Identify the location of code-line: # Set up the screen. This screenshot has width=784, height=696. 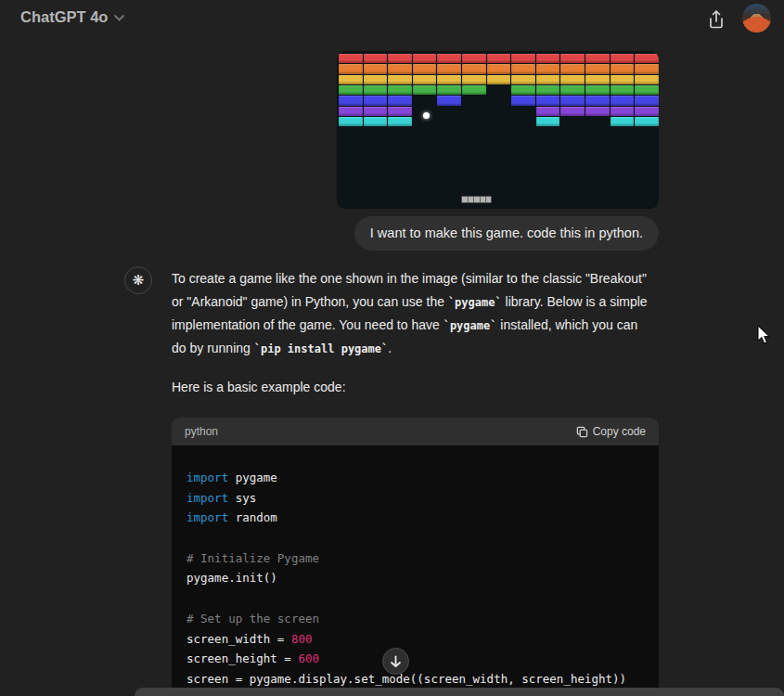
(416, 619).